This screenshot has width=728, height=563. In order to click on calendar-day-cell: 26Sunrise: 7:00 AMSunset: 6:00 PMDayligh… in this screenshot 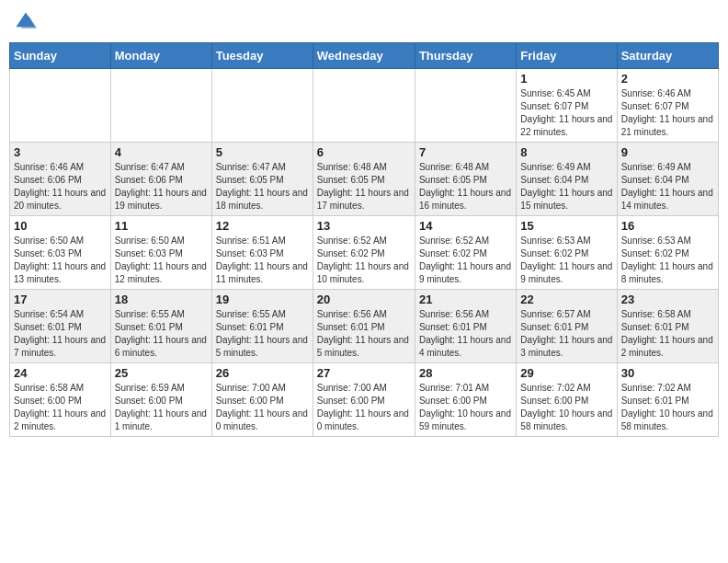, I will do `click(262, 400)`.